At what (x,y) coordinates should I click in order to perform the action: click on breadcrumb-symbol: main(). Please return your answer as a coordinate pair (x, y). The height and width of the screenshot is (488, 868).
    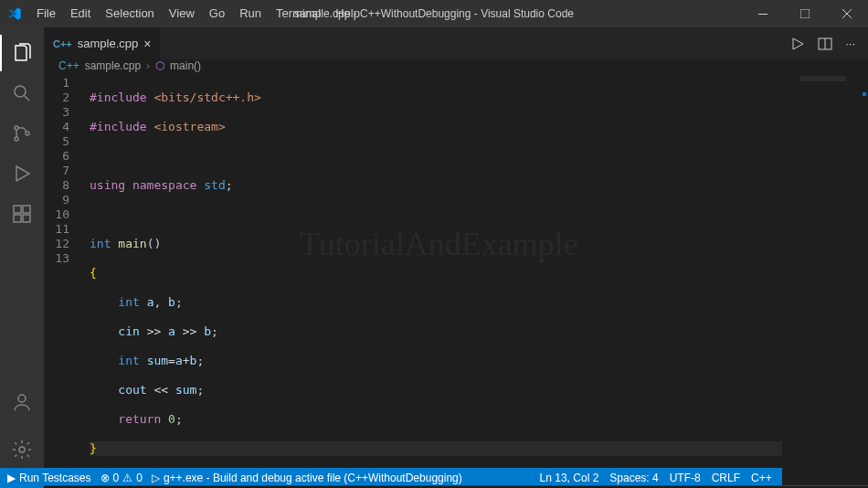
    Looking at the image, I should click on (185, 66).